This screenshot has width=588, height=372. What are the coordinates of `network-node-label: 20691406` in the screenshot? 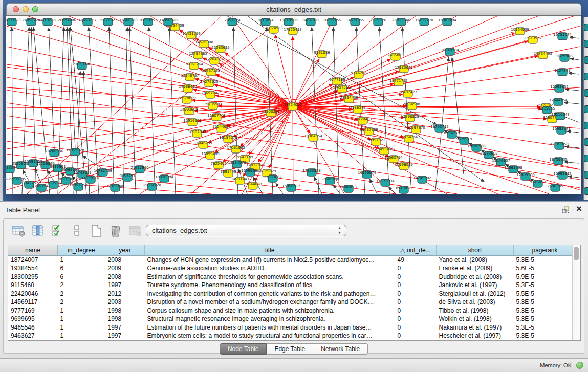 It's located at (67, 20).